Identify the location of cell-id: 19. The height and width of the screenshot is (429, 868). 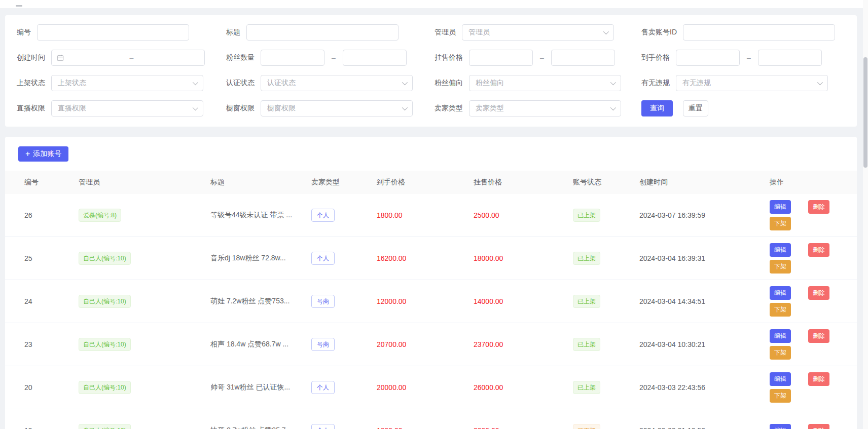
(52, 427).